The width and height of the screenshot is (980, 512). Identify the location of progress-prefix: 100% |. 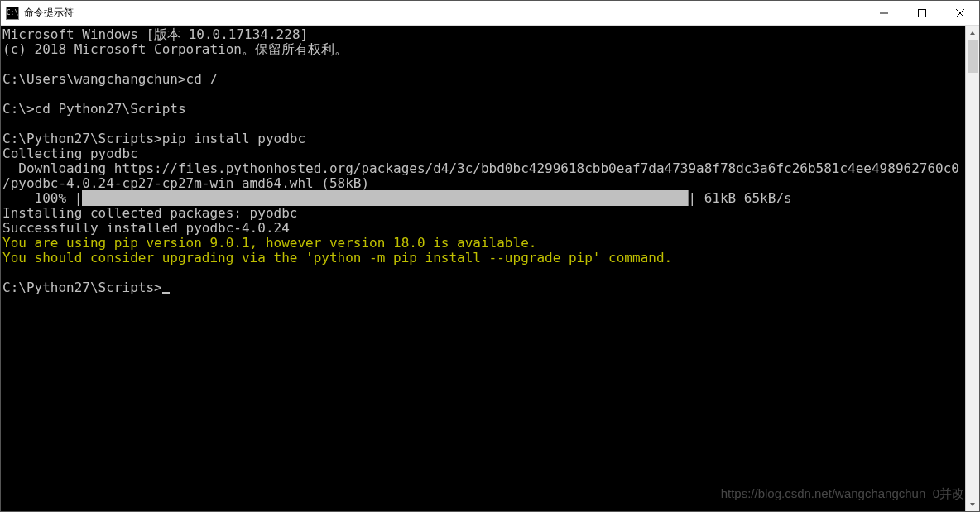
(42, 199).